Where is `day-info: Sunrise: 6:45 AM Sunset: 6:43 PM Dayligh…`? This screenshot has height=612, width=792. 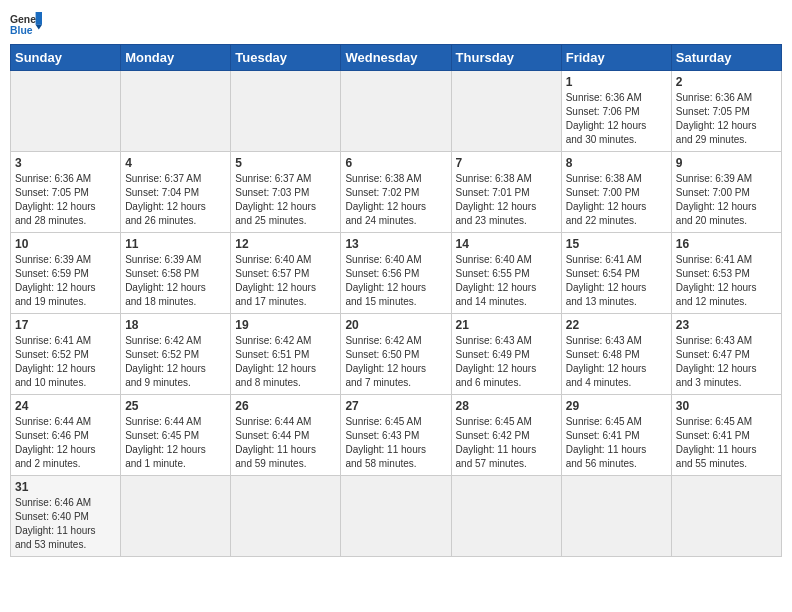 day-info: Sunrise: 6:45 AM Sunset: 6:43 PM Dayligh… is located at coordinates (396, 443).